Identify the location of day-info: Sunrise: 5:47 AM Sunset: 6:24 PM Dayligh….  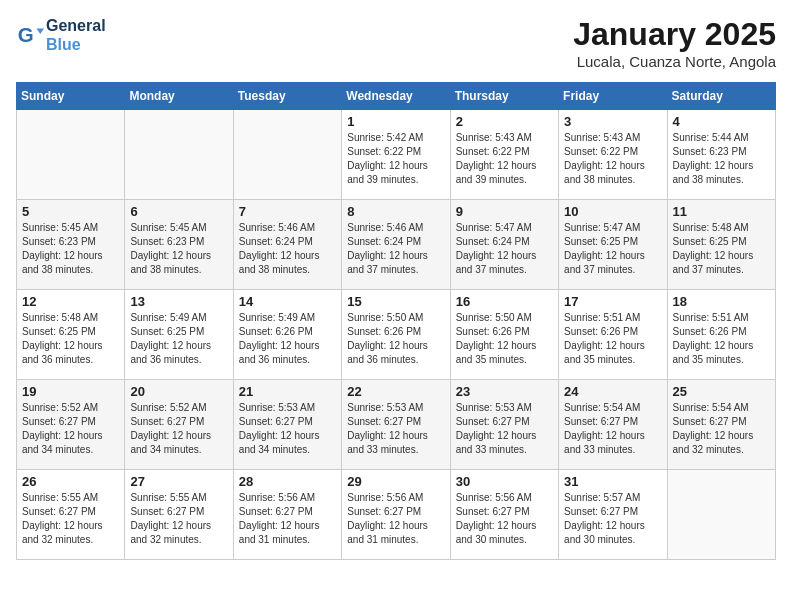
(504, 249).